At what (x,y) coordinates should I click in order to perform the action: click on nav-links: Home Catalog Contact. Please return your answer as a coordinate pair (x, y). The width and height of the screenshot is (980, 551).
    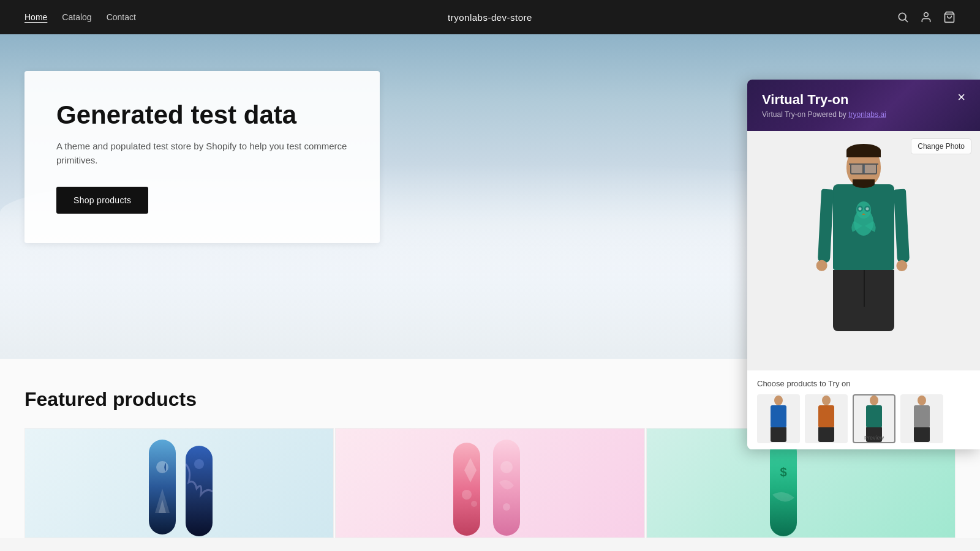
    Looking at the image, I should click on (80, 17).